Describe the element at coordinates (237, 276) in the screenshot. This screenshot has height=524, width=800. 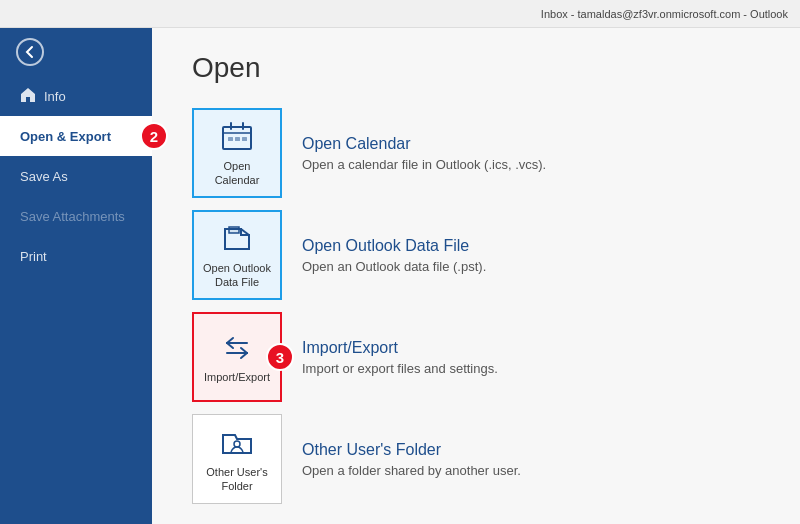
I see `open-outlook-data-card-label: Open OutlookData File` at that location.